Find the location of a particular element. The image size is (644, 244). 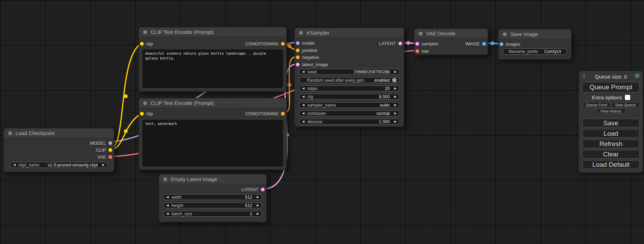

clear-button: Clear is located at coordinates (611, 154).